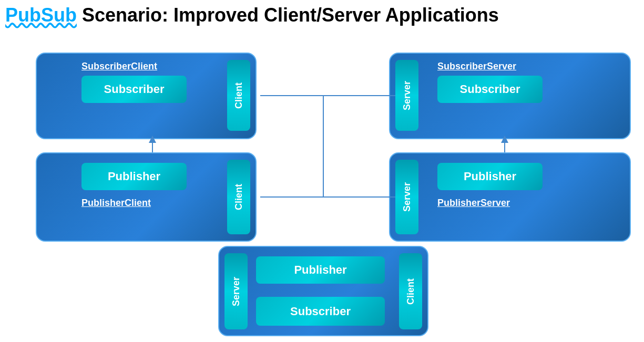 The image size is (644, 342). What do you see at coordinates (239, 197) in the screenshot?
I see `publisher-client-side: Client` at bounding box center [239, 197].